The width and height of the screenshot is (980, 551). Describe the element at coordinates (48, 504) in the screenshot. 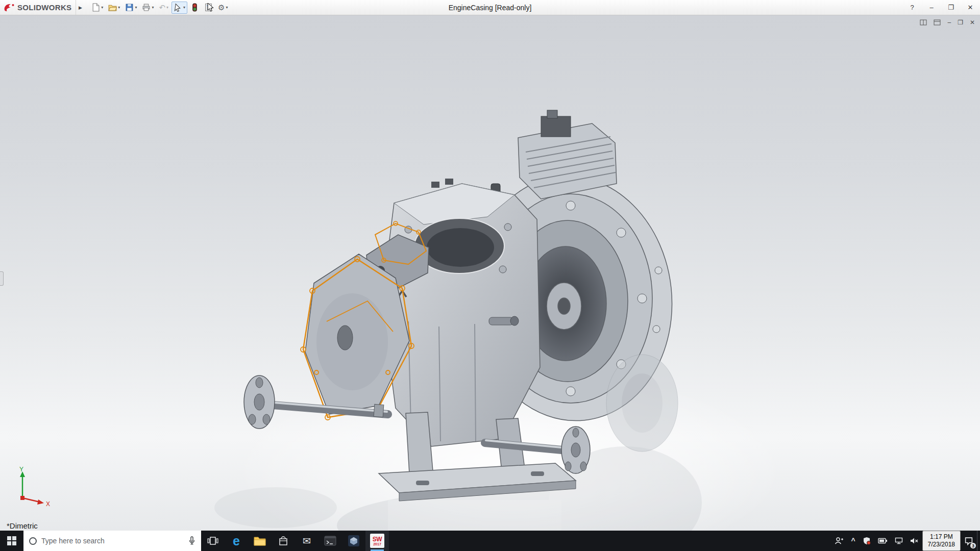

I see `triad-x-label: X` at that location.